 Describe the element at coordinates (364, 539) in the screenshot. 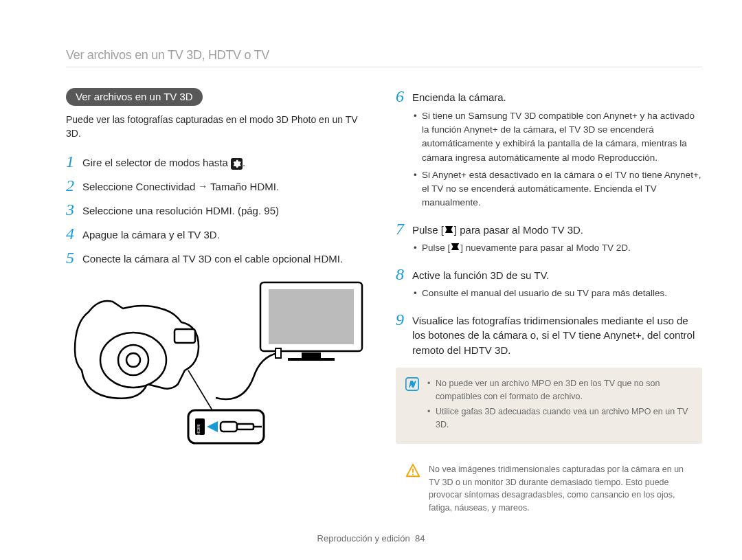

I see `footer-section: Reproducción y edición` at that location.